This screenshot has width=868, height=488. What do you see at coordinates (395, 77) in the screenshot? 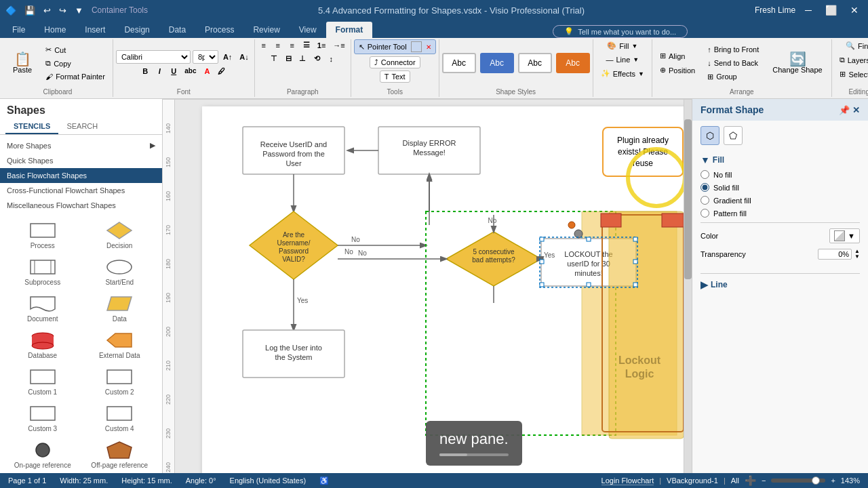
I see `text-tool-btn: TText` at bounding box center [395, 77].